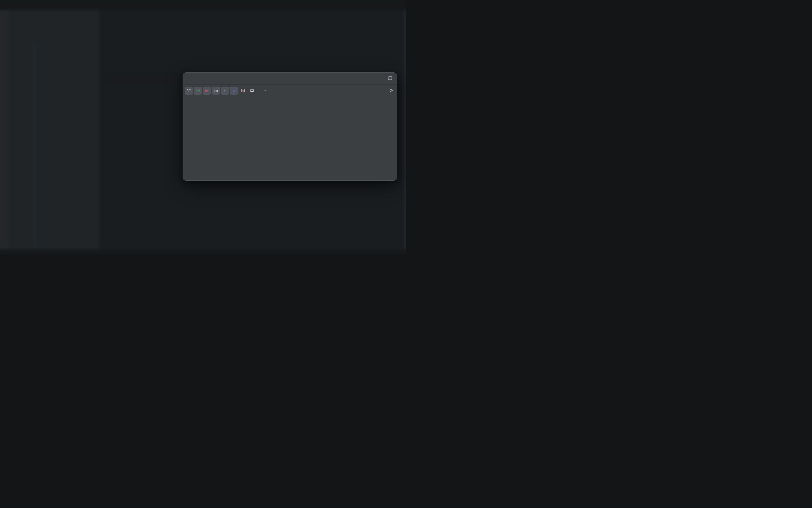 This screenshot has height=508, width=812. I want to click on comments-filter-icon, so click(234, 91).